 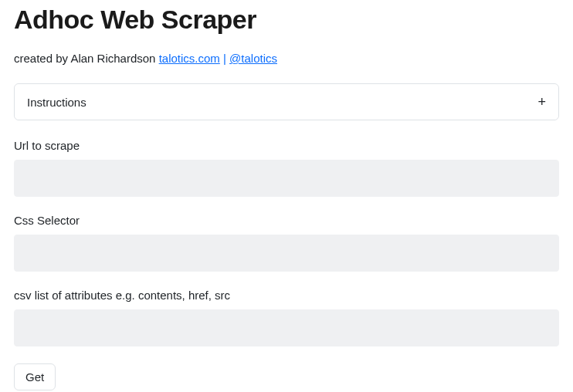 What do you see at coordinates (86, 59) in the screenshot?
I see `byline-prefix: created by Alan Richardson` at bounding box center [86, 59].